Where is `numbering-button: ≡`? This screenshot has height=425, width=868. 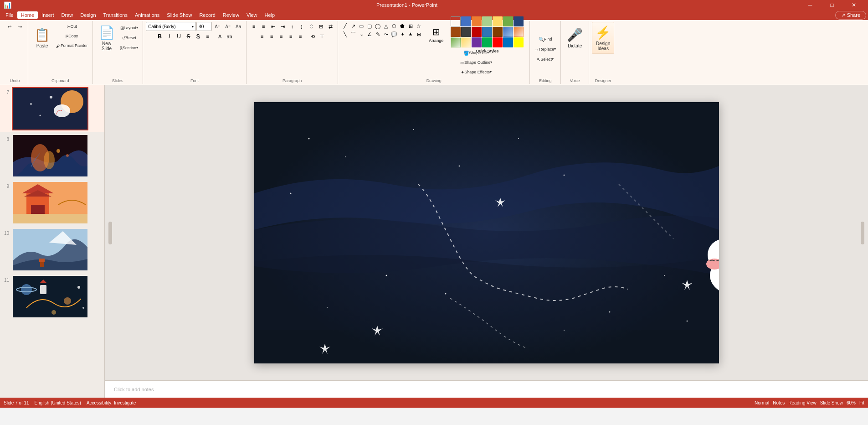
numbering-button: ≡ is located at coordinates (263, 26).